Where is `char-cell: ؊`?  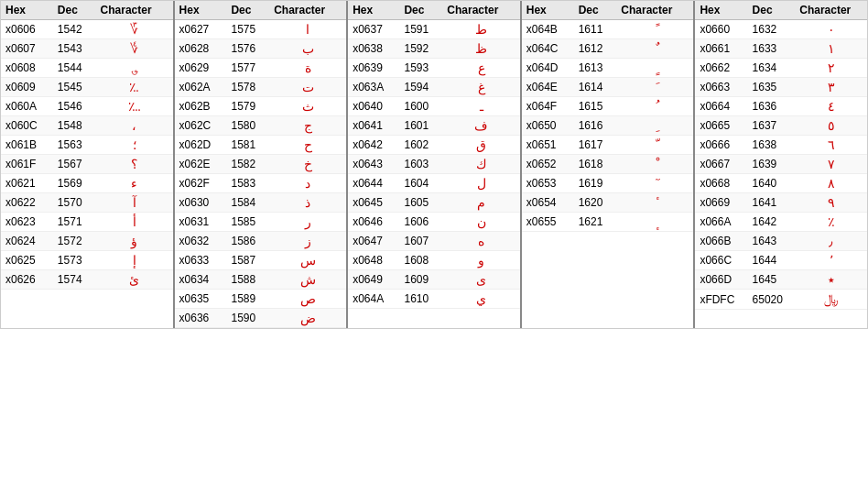
char-cell: ؊ is located at coordinates (135, 106).